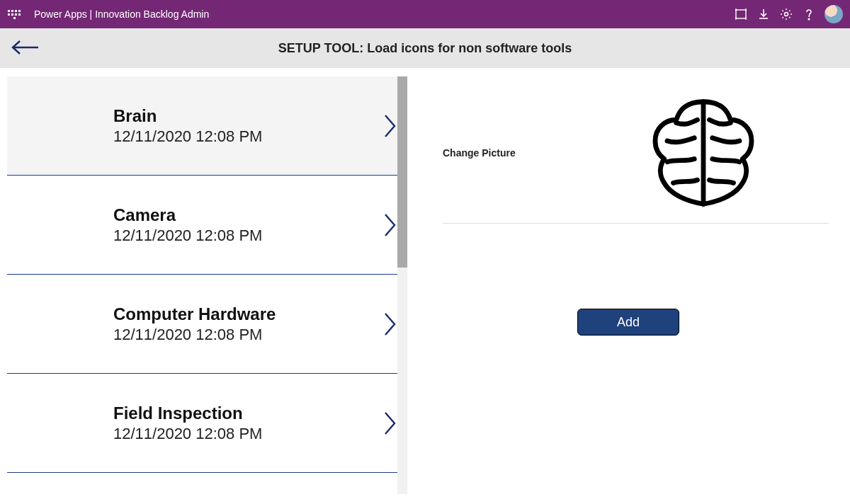  What do you see at coordinates (425, 48) in the screenshot?
I see `page-title: SETUP TOOL: Load icons for non software …` at bounding box center [425, 48].